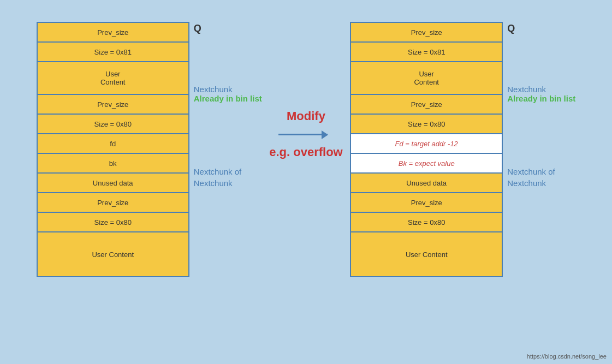 The image size is (612, 364). I want to click on right-cell-size-80-1: Size = 0x80, so click(426, 124).